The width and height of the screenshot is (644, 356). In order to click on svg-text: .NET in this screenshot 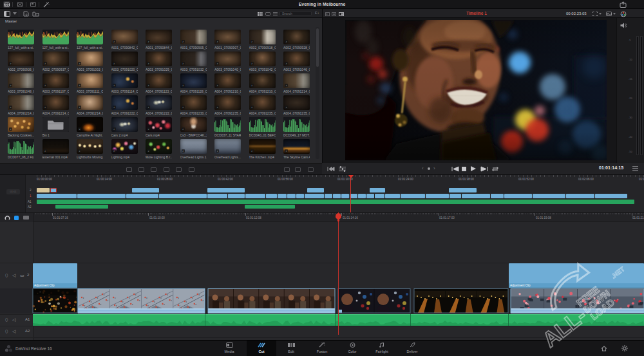, I will do `click(618, 273)`.